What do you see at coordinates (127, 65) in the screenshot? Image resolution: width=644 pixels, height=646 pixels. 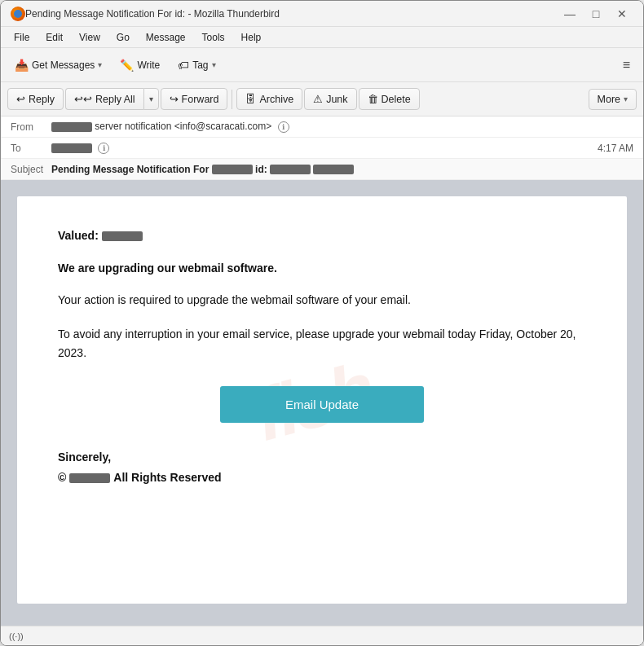 I see `write-icon: ✏️` at bounding box center [127, 65].